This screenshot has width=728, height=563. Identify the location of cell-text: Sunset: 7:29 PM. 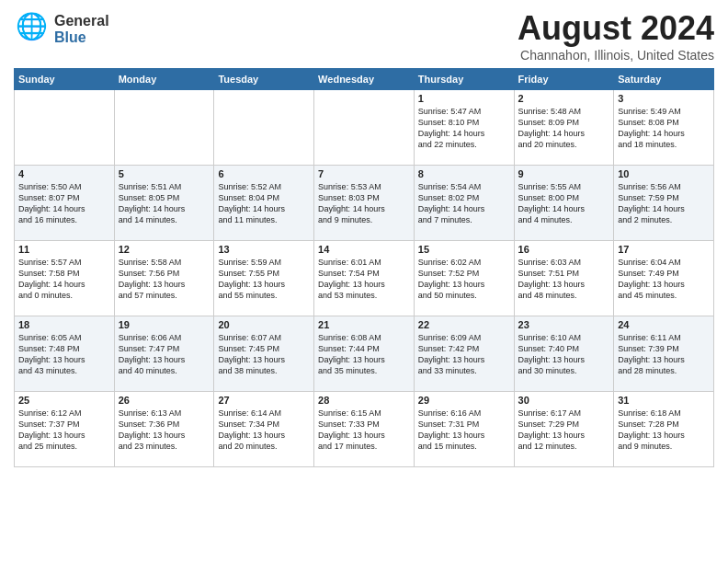
(564, 424).